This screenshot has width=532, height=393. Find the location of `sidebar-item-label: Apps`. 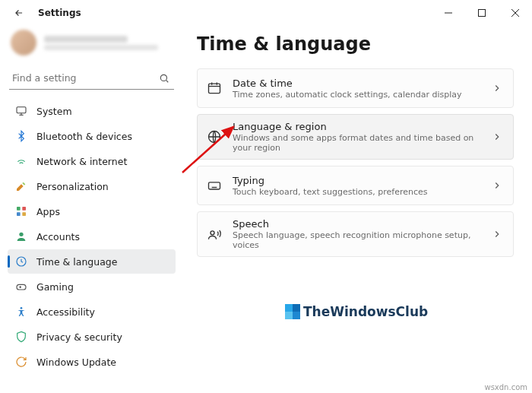

sidebar-item-label: Apps is located at coordinates (49, 211).